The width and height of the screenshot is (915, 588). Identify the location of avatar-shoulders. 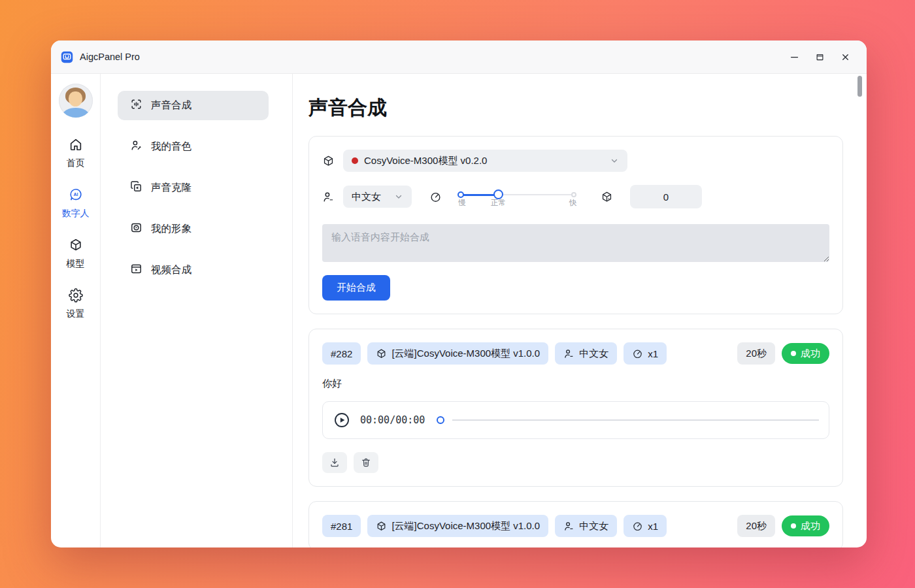
(76, 112).